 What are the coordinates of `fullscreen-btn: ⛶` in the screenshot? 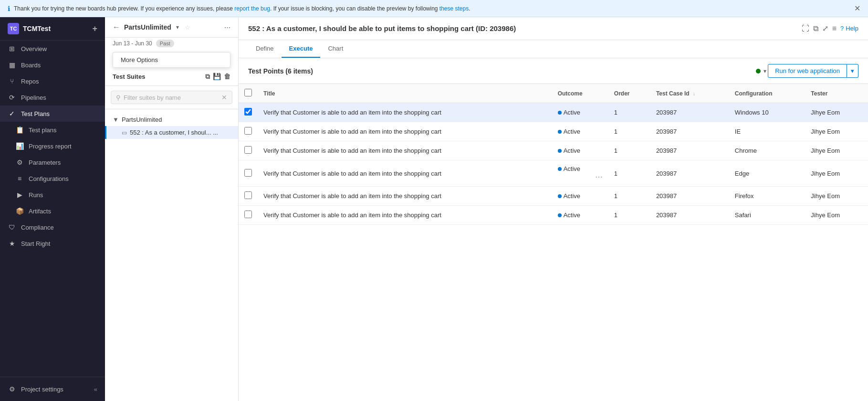 It's located at (805, 29).